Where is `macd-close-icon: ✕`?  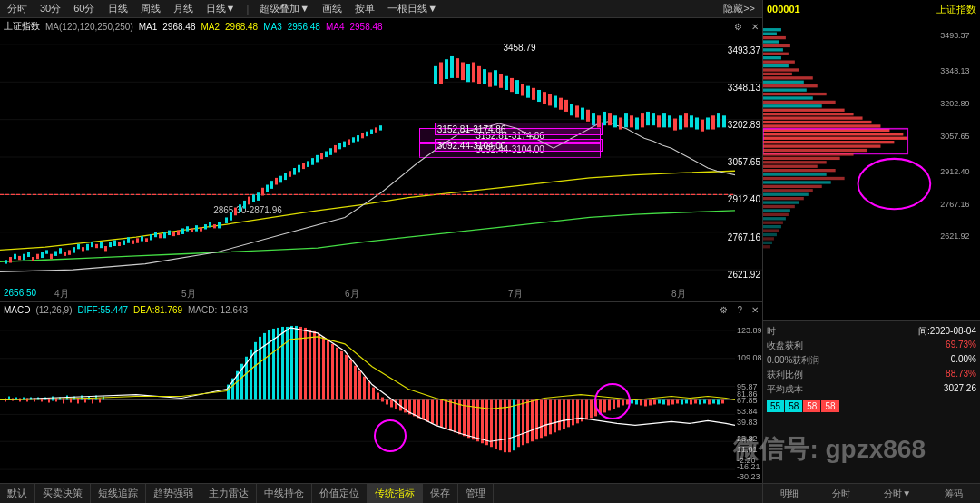 macd-close-icon: ✕ is located at coordinates (755, 311).